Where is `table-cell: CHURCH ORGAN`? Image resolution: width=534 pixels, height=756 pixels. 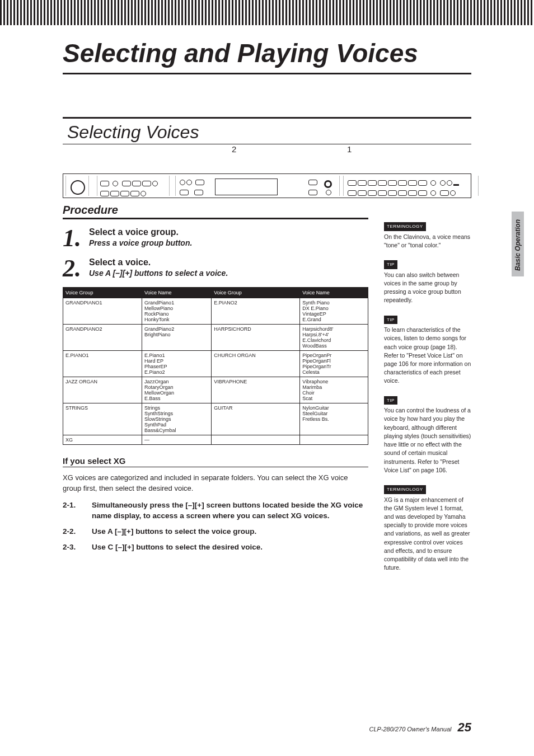 table-cell: CHURCH ORGAN is located at coordinates (256, 364).